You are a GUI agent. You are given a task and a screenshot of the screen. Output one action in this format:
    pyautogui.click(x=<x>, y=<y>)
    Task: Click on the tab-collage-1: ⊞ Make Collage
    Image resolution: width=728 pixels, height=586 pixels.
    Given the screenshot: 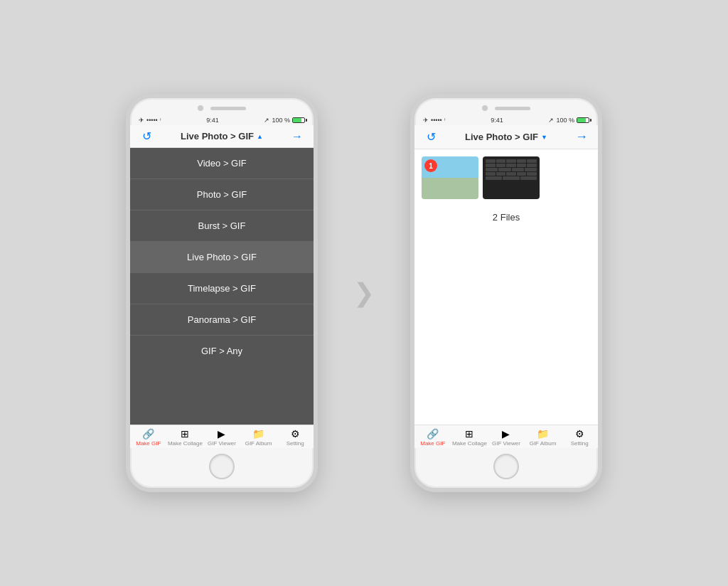 What is the action you would take?
    pyautogui.click(x=186, y=437)
    